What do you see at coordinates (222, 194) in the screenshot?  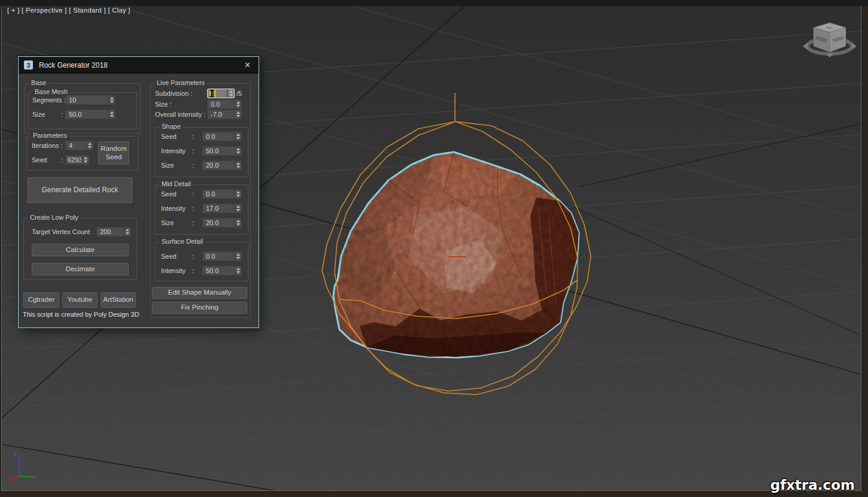 I see `mid-seed-spinner: 0.0` at bounding box center [222, 194].